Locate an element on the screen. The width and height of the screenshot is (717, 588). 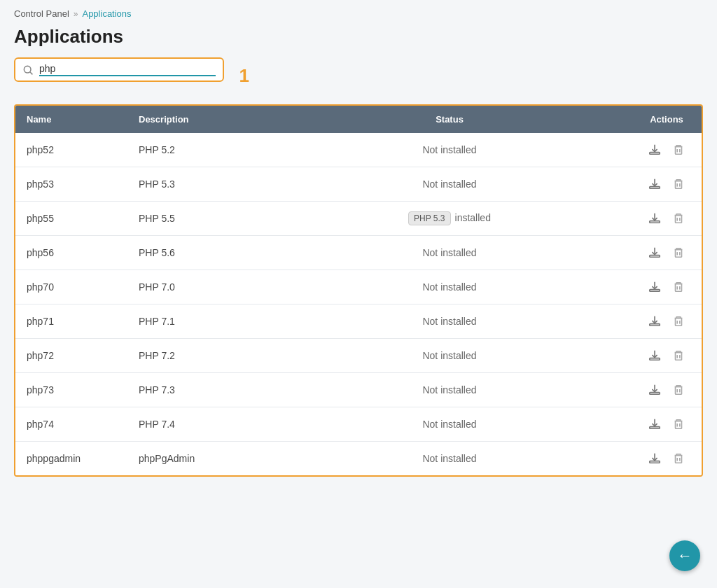
cell-name: php55 is located at coordinates (71, 218).